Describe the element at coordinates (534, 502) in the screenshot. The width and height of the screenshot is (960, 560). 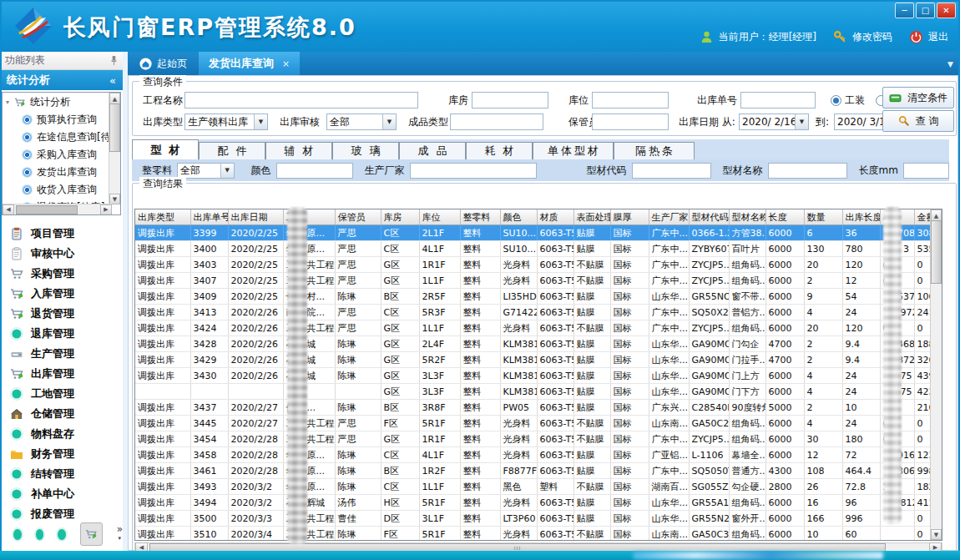
I see `table-row: 调拨出库34942020/3/2石 辉城汤伟H区5R1F整料光身料6063-T5…` at that location.